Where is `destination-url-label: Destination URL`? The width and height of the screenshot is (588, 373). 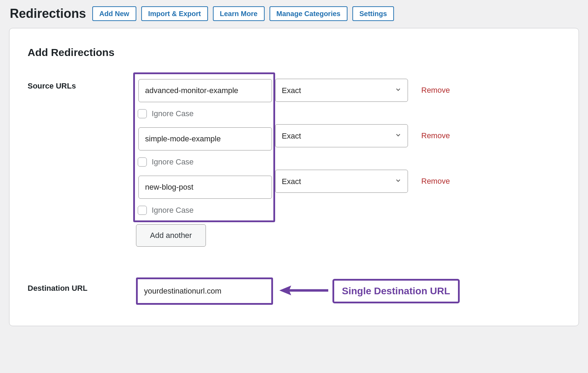 destination-url-label: Destination URL is located at coordinates (82, 285).